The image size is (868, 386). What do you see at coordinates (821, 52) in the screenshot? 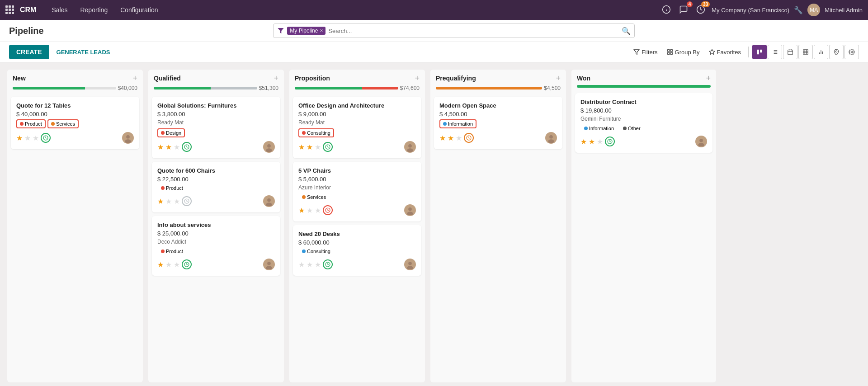
I see `view-chart-button` at bounding box center [821, 52].